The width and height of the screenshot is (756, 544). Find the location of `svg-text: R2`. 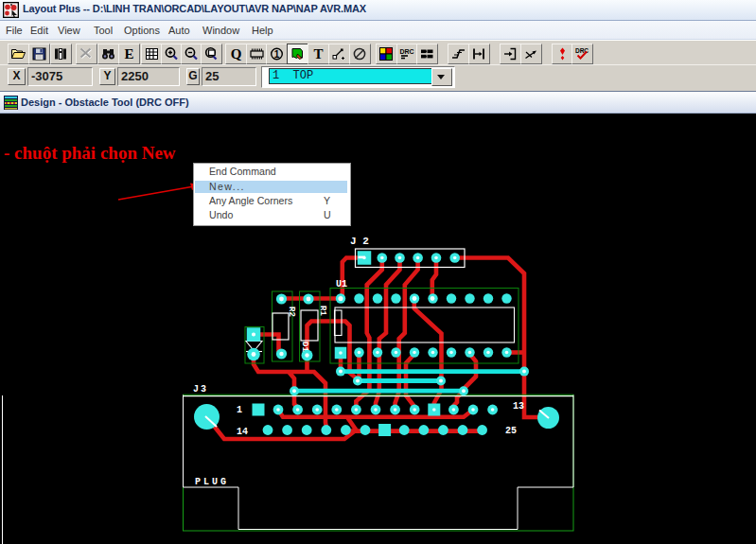

svg-text: R2 is located at coordinates (291, 312).